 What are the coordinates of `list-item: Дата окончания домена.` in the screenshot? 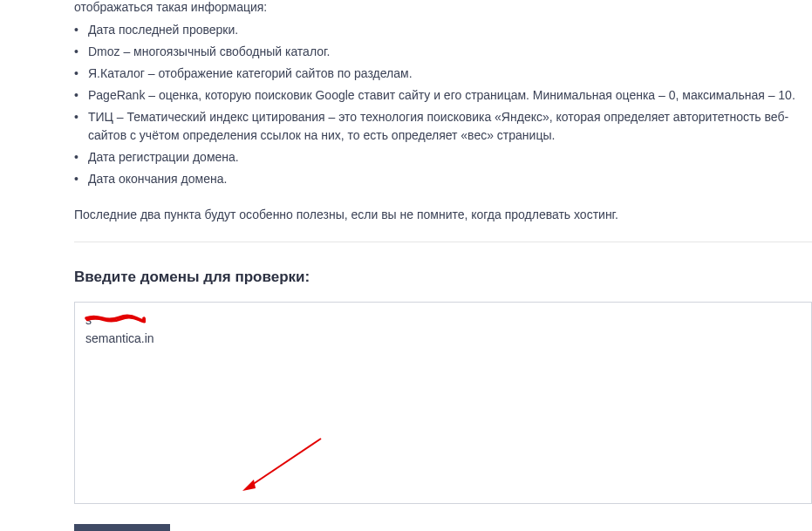 It's located at (443, 180).